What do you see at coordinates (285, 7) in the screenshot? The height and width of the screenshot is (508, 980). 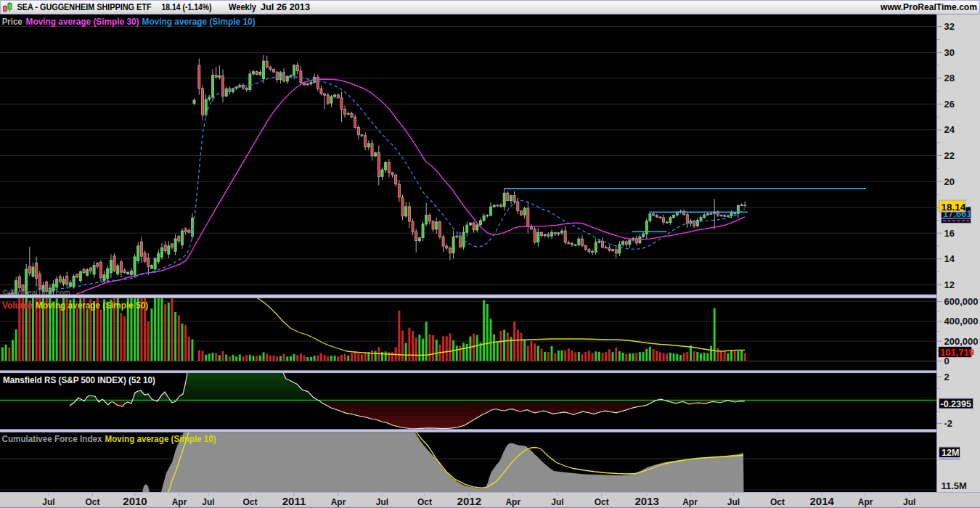 I see `svg-text: Jul 26 2013` at bounding box center [285, 7].